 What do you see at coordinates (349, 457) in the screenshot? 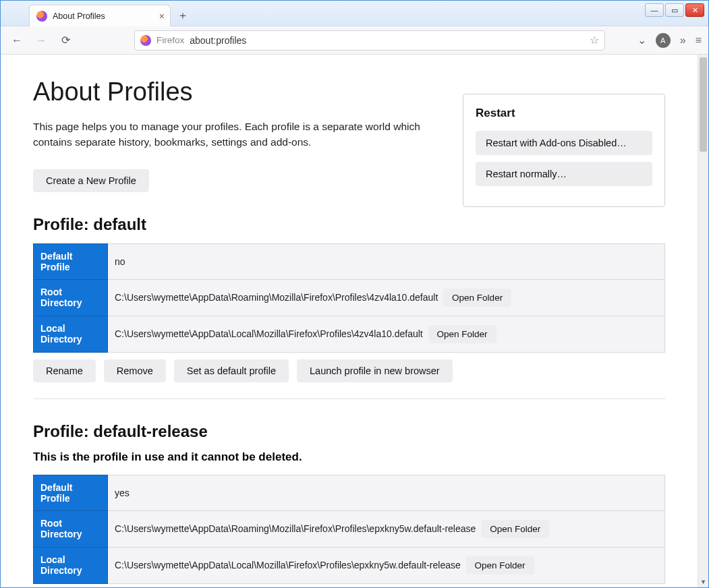
I see `in-use-note: This is the profile in use and it cannot…` at bounding box center [349, 457].